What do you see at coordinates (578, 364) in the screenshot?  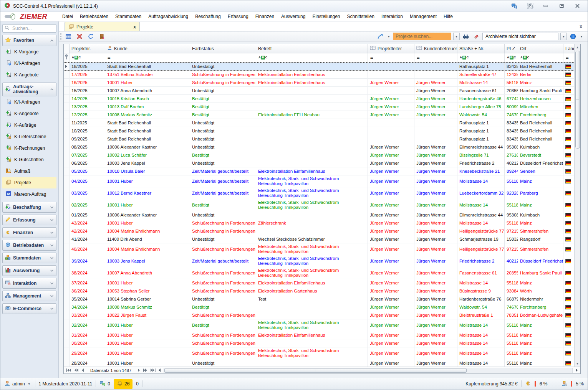 I see `scroll-down-icon: ▼` at bounding box center [578, 364].